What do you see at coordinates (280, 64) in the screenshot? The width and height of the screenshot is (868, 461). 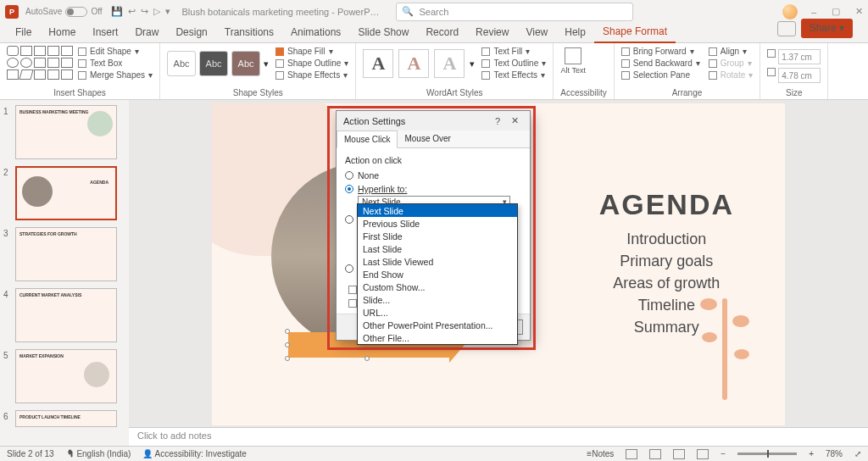 I see `outline-icon` at bounding box center [280, 64].